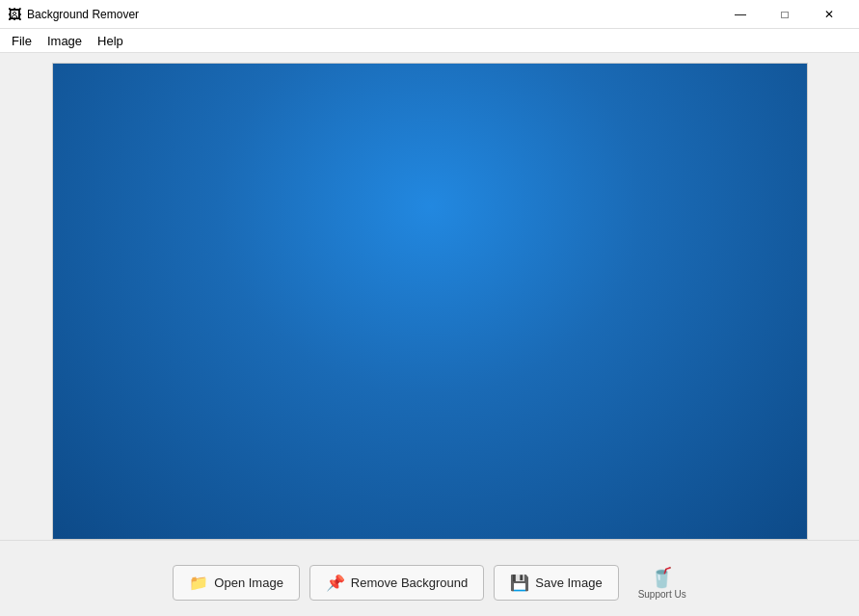 The image size is (859, 616). I want to click on maximize-button: □, so click(785, 14).